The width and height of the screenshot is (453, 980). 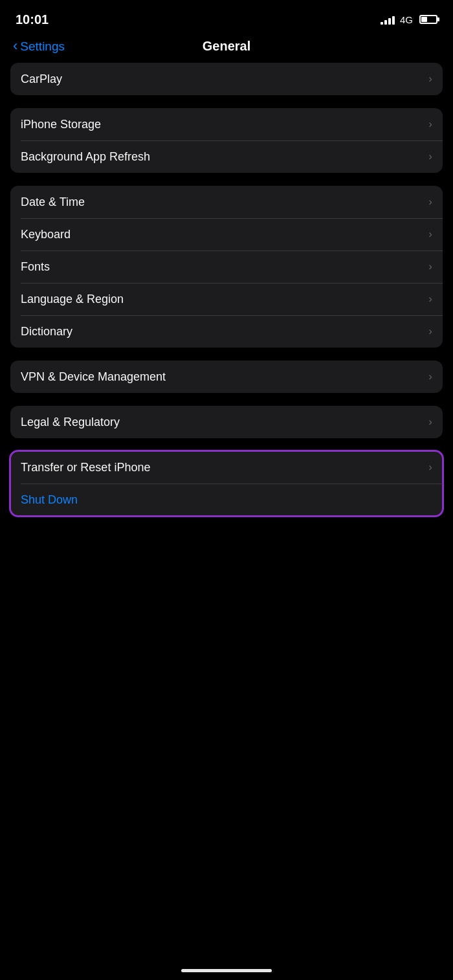 What do you see at coordinates (35, 267) in the screenshot?
I see `fonts-label: Fonts` at bounding box center [35, 267].